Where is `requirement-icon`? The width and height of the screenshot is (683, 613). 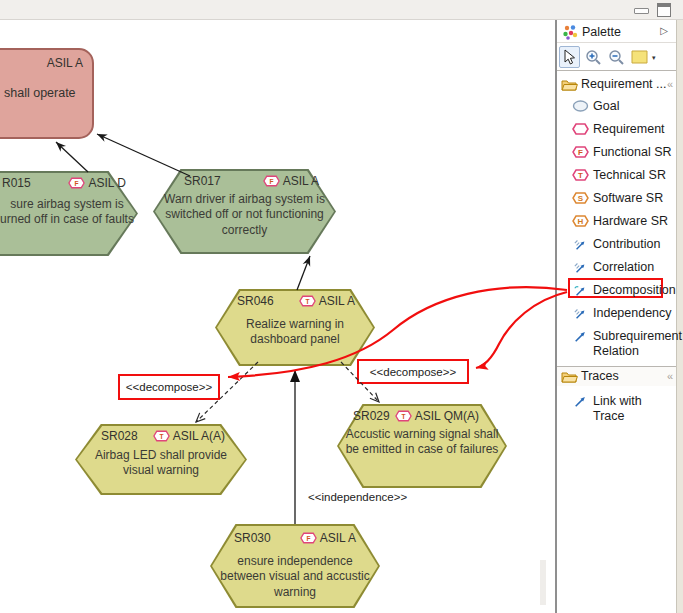
requirement-icon is located at coordinates (580, 129).